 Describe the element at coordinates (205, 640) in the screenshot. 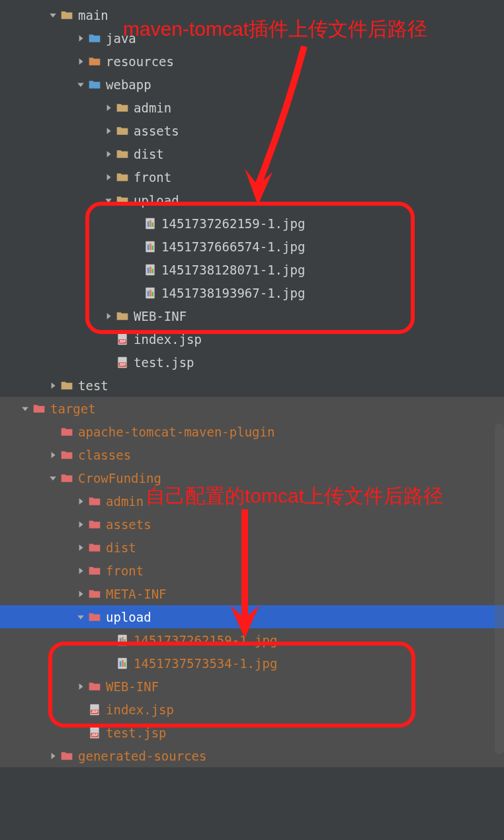

I see `tree-item-label: 1451737262159-1.jpg` at that location.